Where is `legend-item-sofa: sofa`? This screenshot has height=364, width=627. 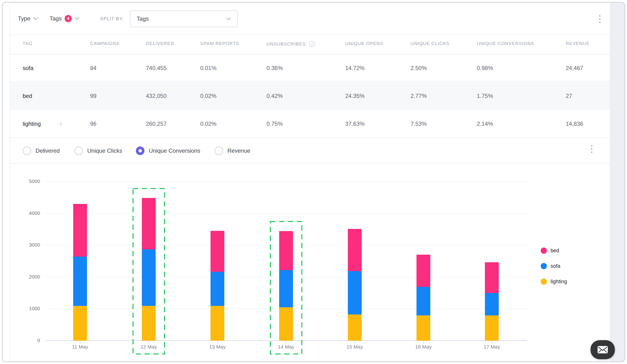
legend-item-sofa: sofa is located at coordinates (551, 266).